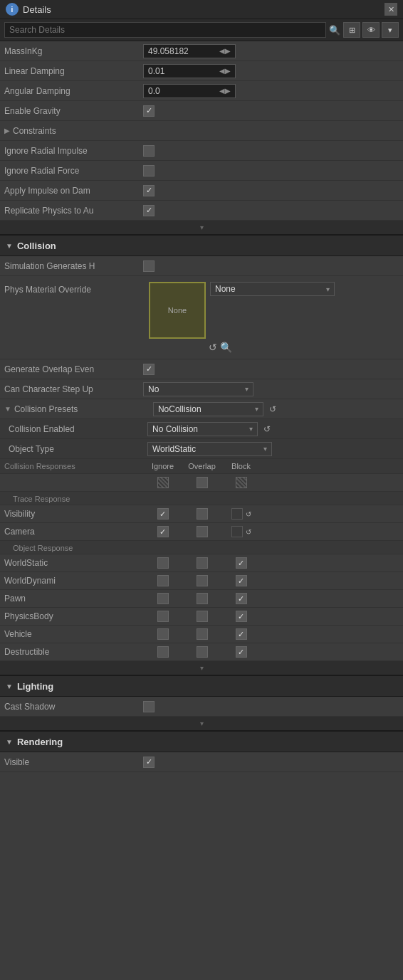 The height and width of the screenshot is (980, 403). Describe the element at coordinates (163, 599) in the screenshot. I see `pawn-ignore-checkbox` at that location.